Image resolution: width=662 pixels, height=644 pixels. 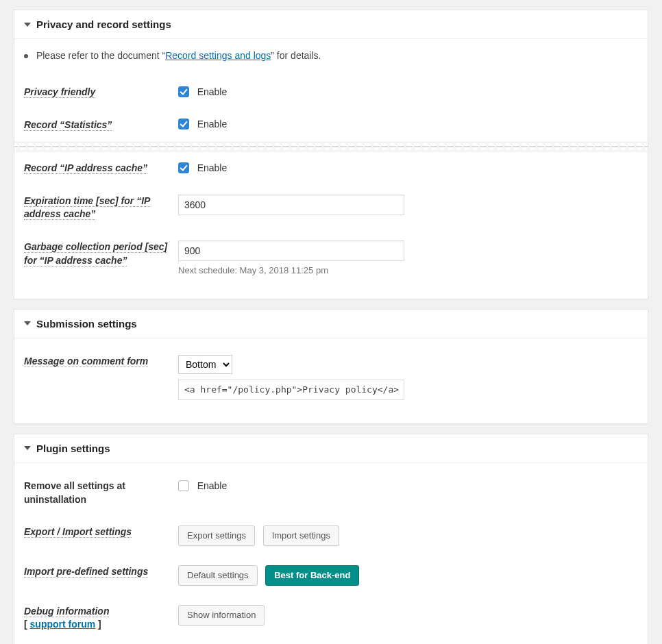 I want to click on label-msg-comment: Message on comment form, so click(x=86, y=362).